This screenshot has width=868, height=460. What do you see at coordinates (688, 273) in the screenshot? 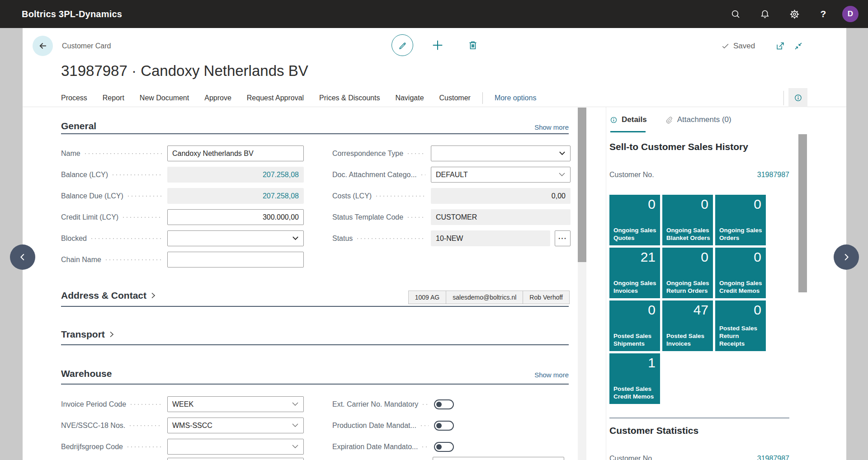
I see `tile-ongoing-sales-return-orders: 0Ongoing Sales Return Orders` at bounding box center [688, 273].